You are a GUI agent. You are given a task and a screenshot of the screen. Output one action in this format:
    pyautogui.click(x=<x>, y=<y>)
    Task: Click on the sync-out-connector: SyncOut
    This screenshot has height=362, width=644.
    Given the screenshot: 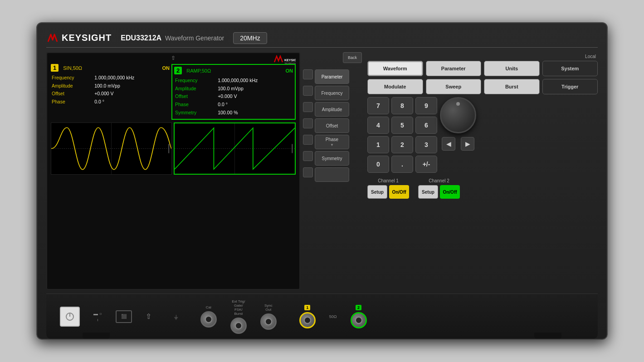 What is the action you would take?
    pyautogui.click(x=268, y=317)
    